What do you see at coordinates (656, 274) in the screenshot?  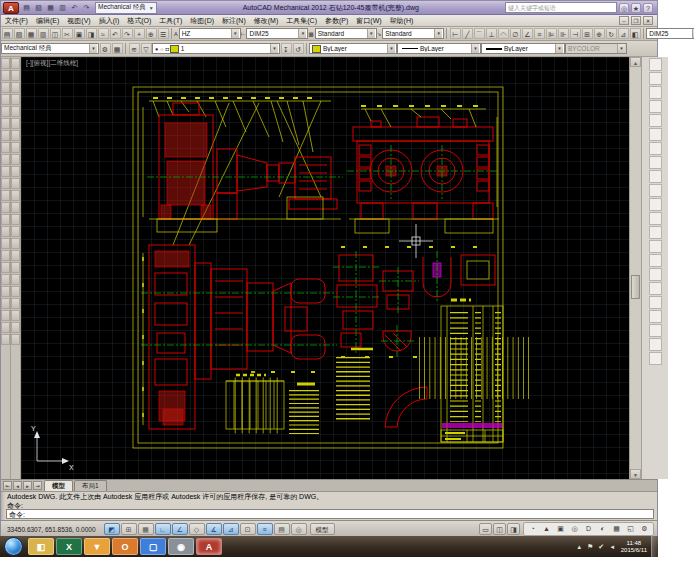 I see `belt-chain-icon` at bounding box center [656, 274].